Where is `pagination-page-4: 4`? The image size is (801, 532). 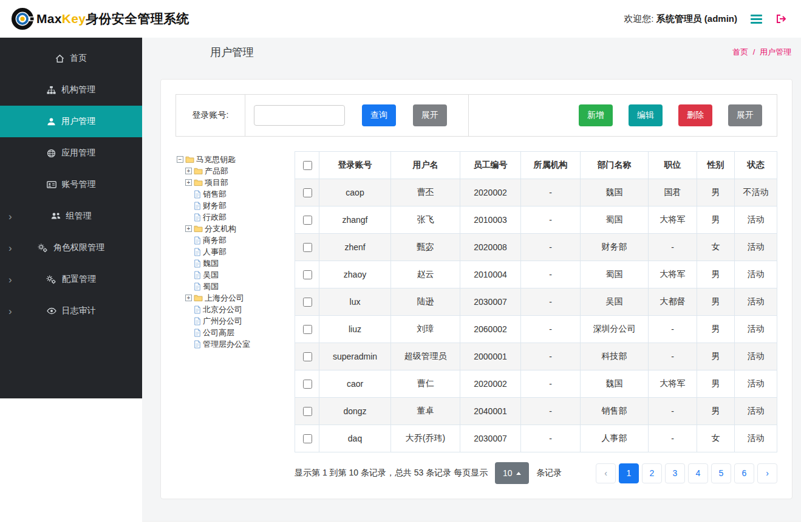
pagination-page-4: 4 is located at coordinates (698, 474).